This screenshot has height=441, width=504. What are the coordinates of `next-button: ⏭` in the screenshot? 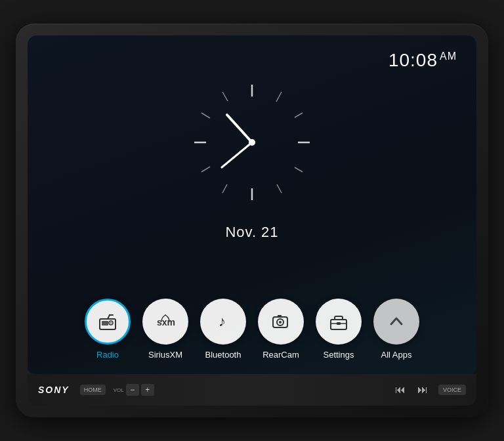 It's located at (423, 390).